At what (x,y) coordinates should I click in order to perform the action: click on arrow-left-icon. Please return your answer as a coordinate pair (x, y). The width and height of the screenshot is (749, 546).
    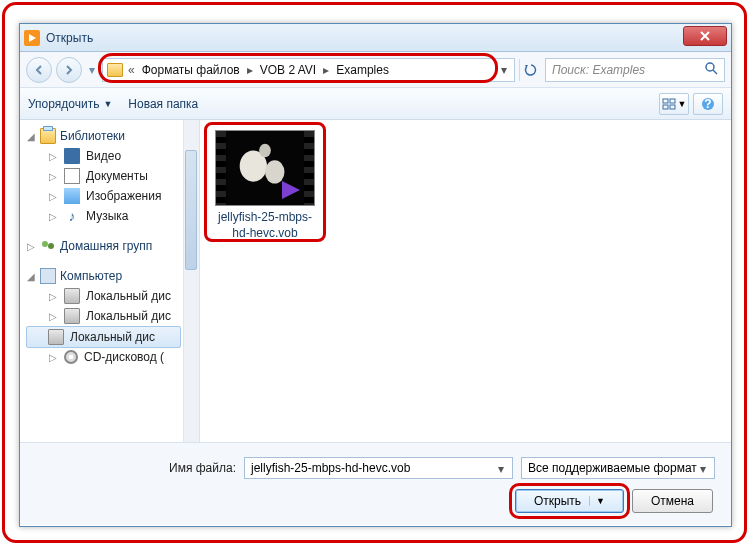
    Looking at the image, I should click on (39, 70).